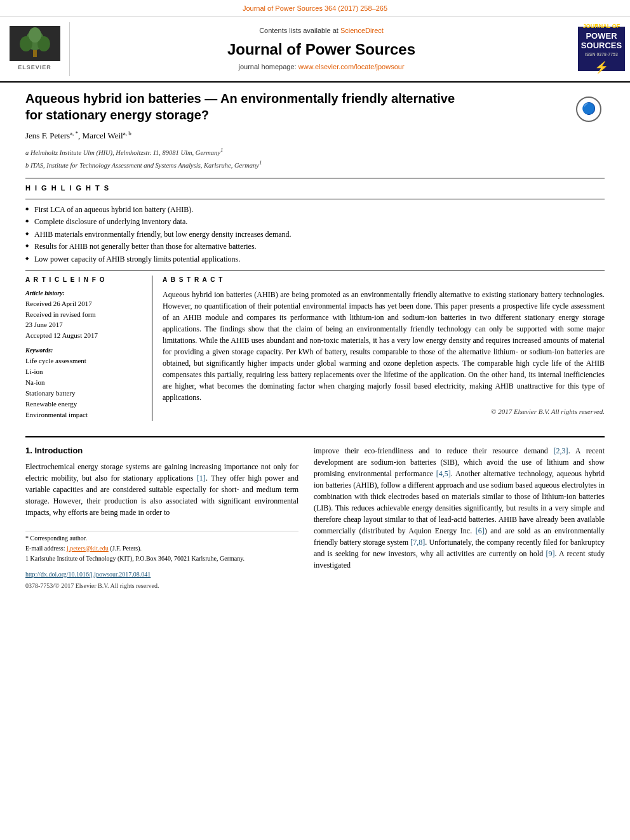 The width and height of the screenshot is (630, 840). What do you see at coordinates (315, 158) in the screenshot?
I see `affiliations: a Helmholtz Institute Ulm (HIU), Helmhol…` at bounding box center [315, 158].